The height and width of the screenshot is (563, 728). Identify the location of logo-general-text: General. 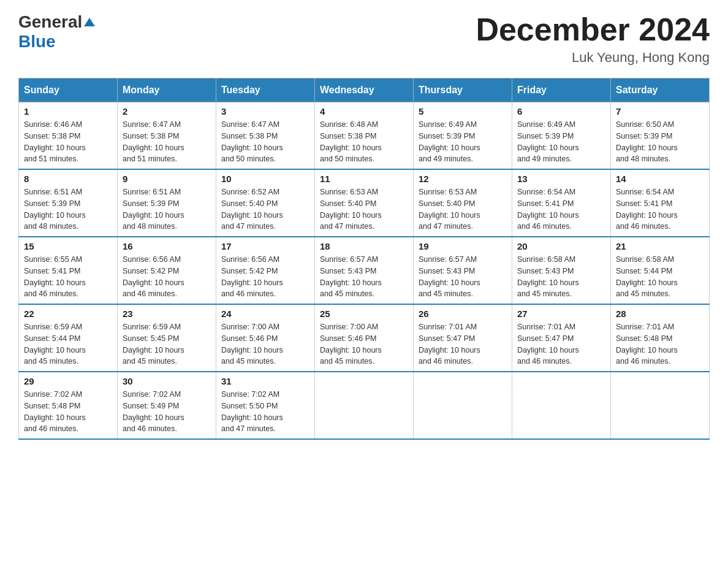
(50, 22).